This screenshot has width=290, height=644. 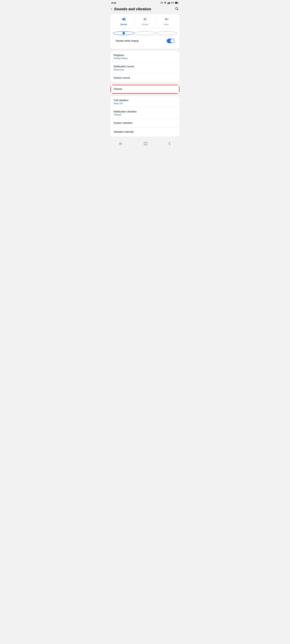 What do you see at coordinates (145, 89) in the screenshot?
I see `volume-card: Volume` at bounding box center [145, 89].